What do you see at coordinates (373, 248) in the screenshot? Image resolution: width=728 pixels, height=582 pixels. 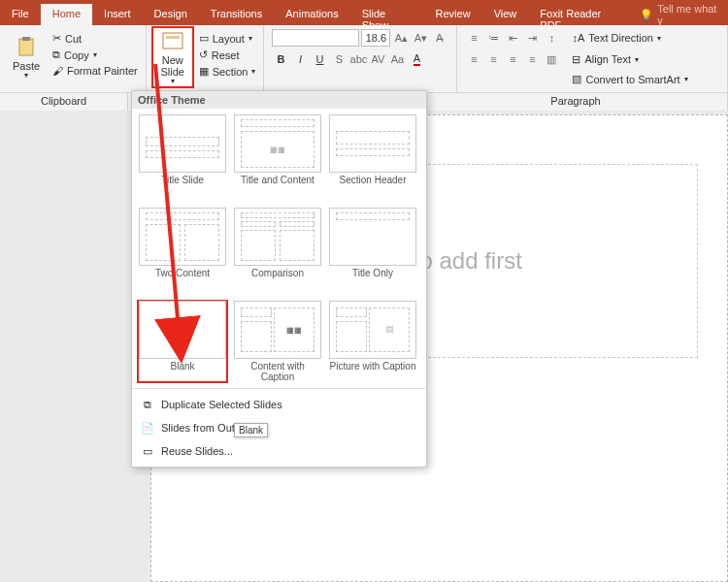 I see `layout-title-only: Title Only` at bounding box center [373, 248].